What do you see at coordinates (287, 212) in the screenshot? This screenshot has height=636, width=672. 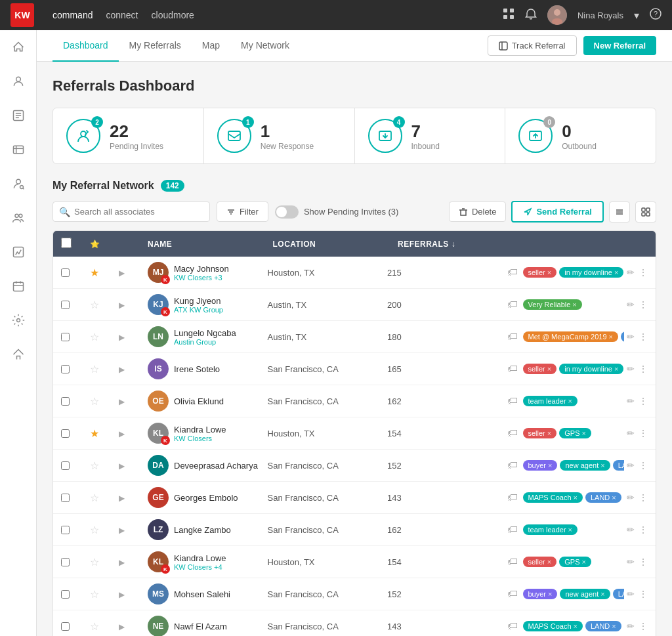 I see `show-pending-toggle` at bounding box center [287, 212].